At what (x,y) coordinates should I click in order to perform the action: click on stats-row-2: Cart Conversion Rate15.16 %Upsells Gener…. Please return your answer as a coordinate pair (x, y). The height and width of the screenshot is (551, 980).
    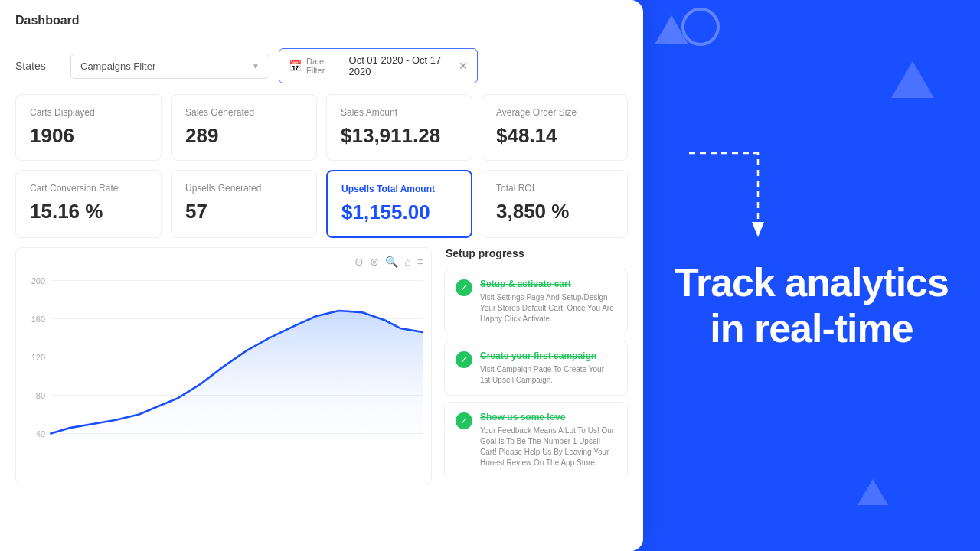
    Looking at the image, I should click on (322, 208).